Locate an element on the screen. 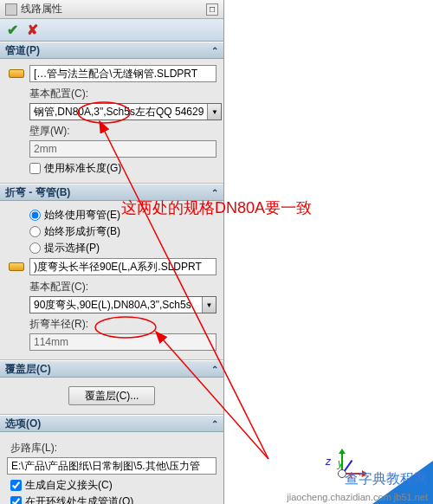 This screenshot has width=433, height=504. panel-title: 线路属性 is located at coordinates (112, 9).